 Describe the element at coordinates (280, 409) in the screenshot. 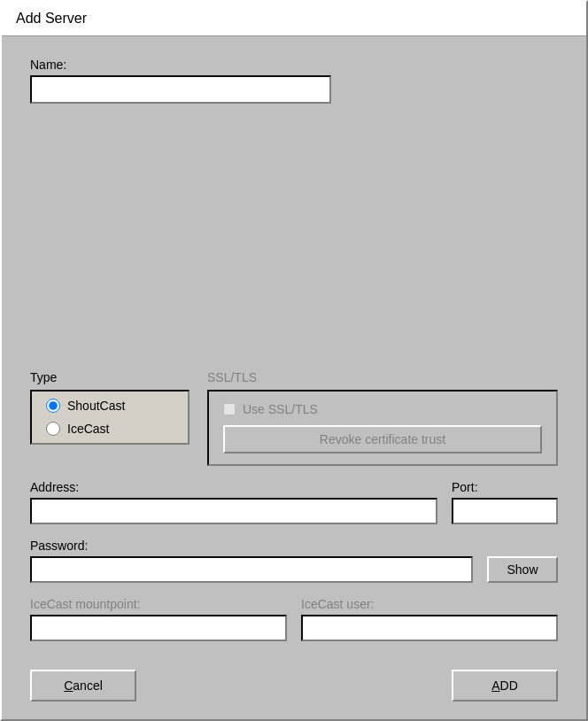

I see `use-ssl-label: Use SSL/TLS` at that location.